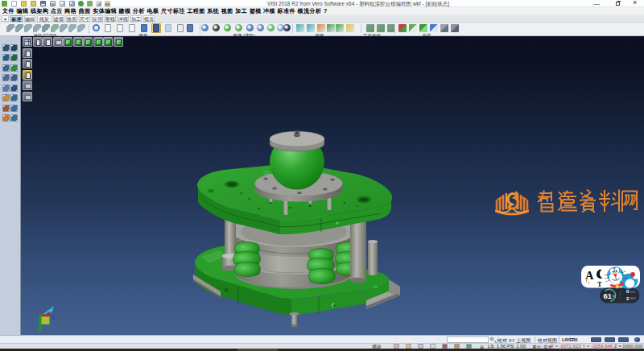  I want to click on svg-text: A, so click(589, 275).